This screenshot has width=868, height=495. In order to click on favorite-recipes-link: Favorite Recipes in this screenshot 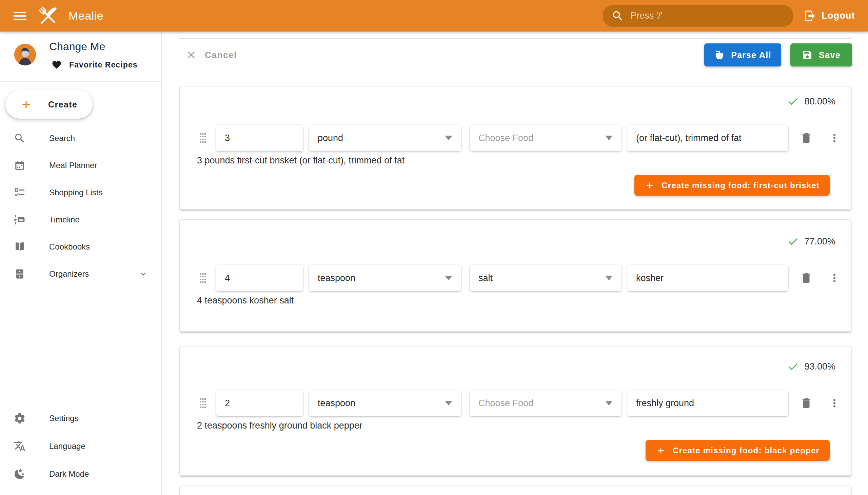, I will do `click(95, 65)`.